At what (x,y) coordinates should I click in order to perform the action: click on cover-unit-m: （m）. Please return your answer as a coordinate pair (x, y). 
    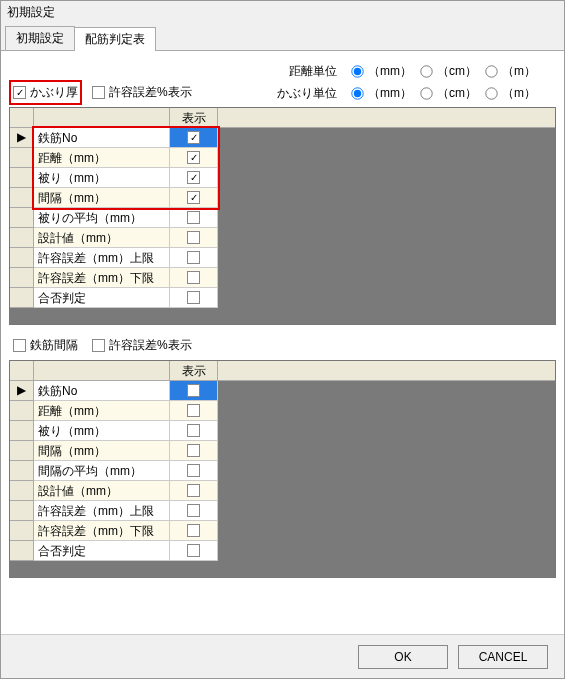
    Looking at the image, I should click on (510, 94).